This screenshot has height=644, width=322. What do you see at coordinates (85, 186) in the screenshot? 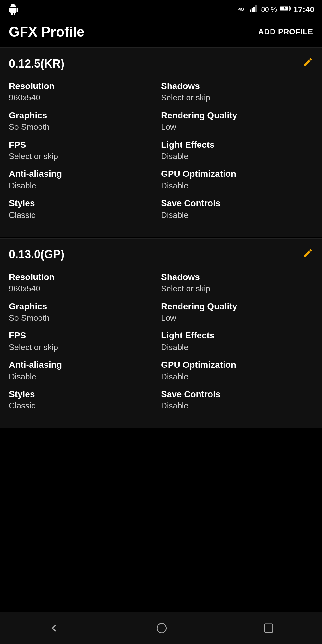
I see `setting-value-antialiasing-0: Disable` at bounding box center [85, 186].